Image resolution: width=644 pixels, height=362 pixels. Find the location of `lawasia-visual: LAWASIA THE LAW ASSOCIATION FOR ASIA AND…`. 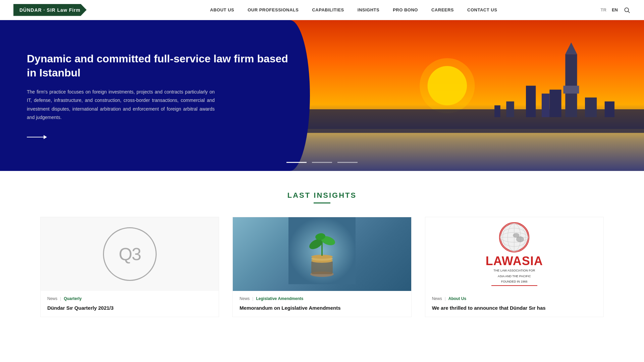

lawasia-visual: LAWASIA THE LAW ASSOCIATION FOR ASIA AND… is located at coordinates (515, 254).